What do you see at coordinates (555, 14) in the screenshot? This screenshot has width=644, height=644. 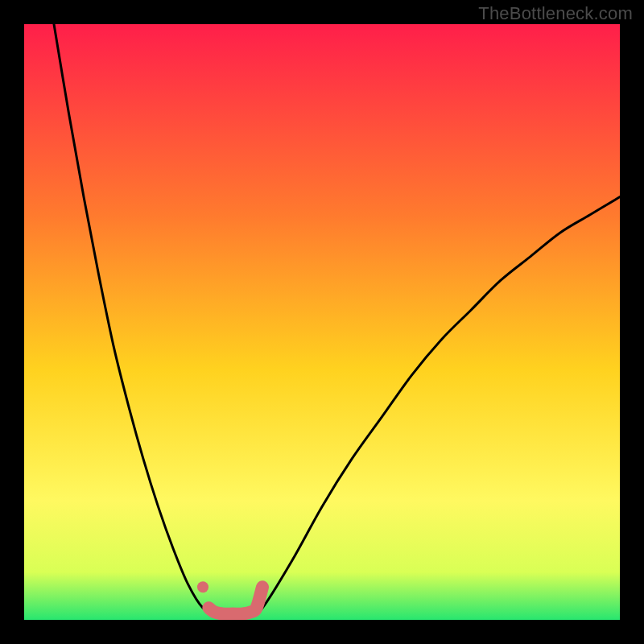 I see `watermark-text: TheBottleneck.com` at bounding box center [555, 14].